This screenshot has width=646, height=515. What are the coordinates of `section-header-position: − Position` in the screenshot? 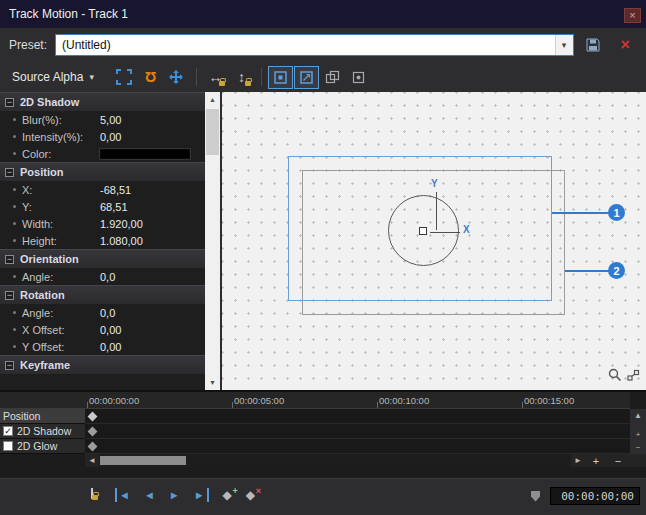 It's located at (102, 172).